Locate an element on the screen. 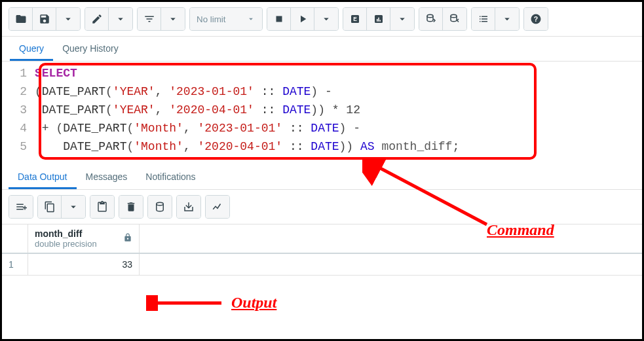 This screenshot has width=644, height=341. copy-button is located at coordinates (50, 207).